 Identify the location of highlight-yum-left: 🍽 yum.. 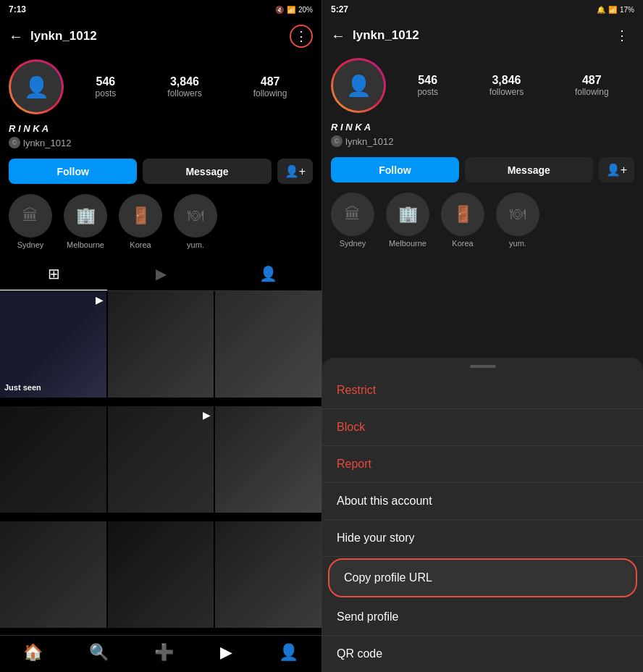
(196, 222).